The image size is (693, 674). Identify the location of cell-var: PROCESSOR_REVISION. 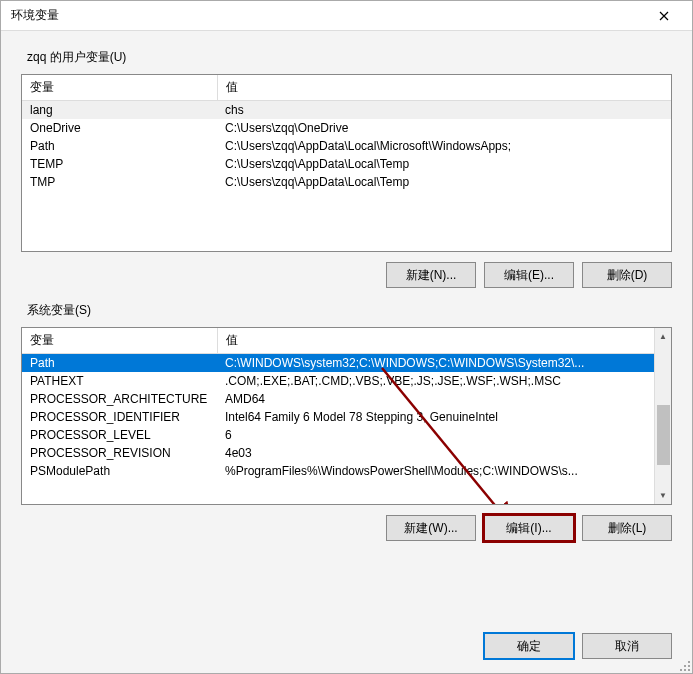
(120, 453).